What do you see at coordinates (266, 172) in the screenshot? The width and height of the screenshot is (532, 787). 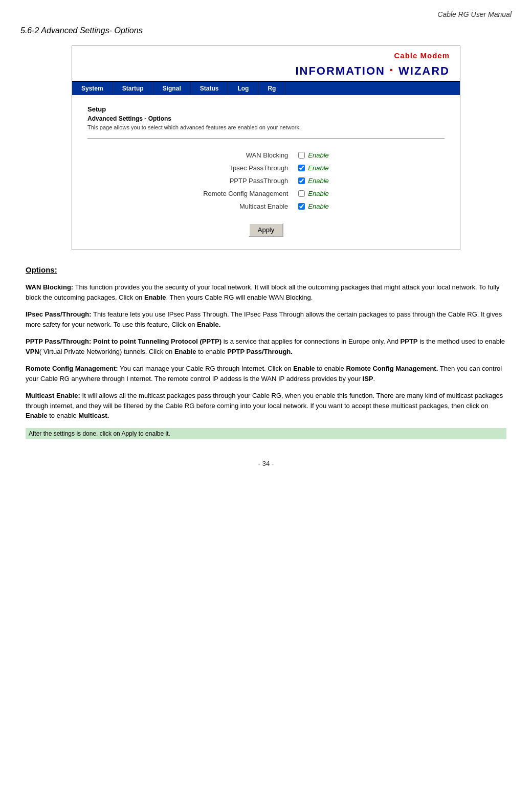 I see `cm-content: Setup Advanced Settings - Options This p…` at bounding box center [266, 172].